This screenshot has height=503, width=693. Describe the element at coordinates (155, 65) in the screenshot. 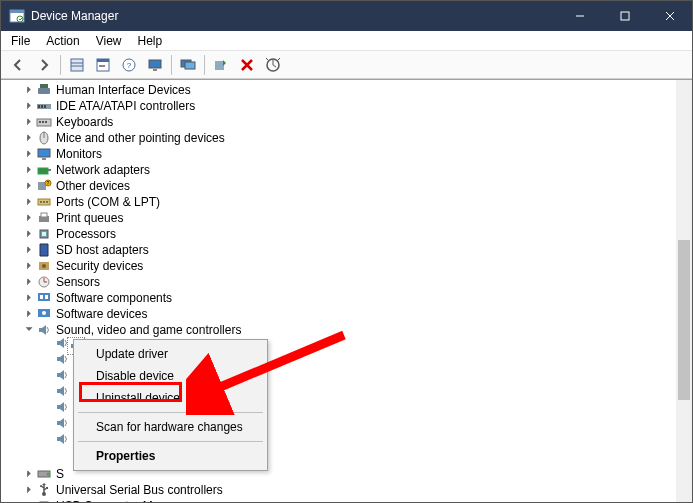

I see `toolbar-action-button` at that location.